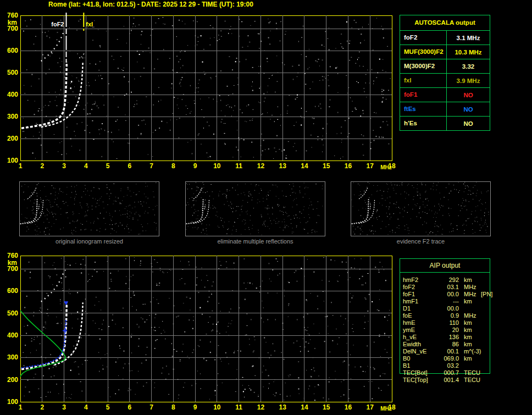 Image resolution: width=532 pixels, height=415 pixels. Describe the element at coordinates (423, 80) in the screenshot. I see `parameter-label: fxI` at that location.